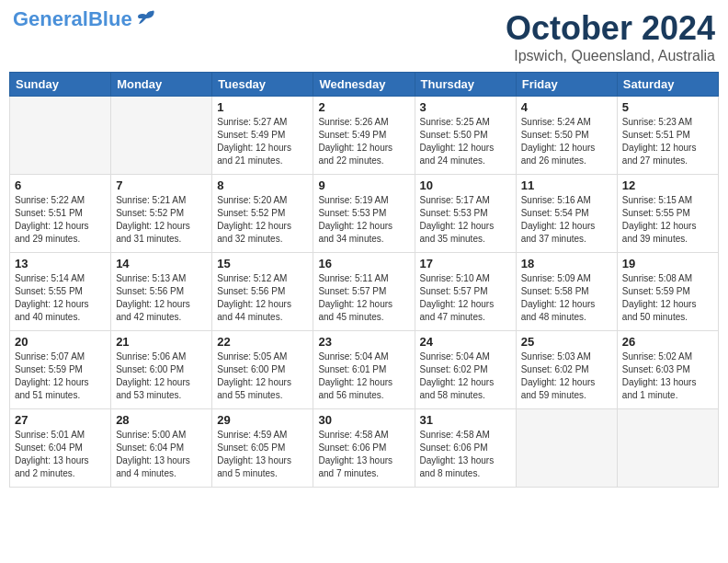  Describe the element at coordinates (162, 233) in the screenshot. I see `cell-line: Daylight: 12 hours and 31 minutes.` at that location.